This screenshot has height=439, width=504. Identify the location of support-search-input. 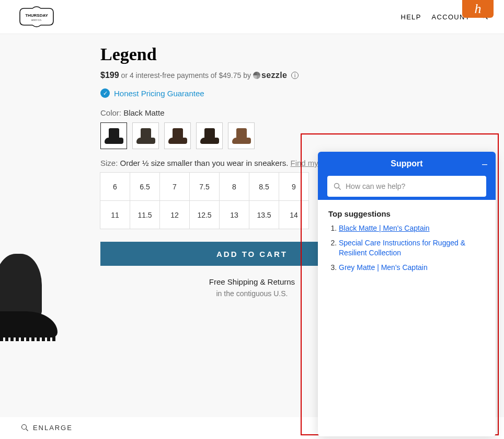
(413, 186).